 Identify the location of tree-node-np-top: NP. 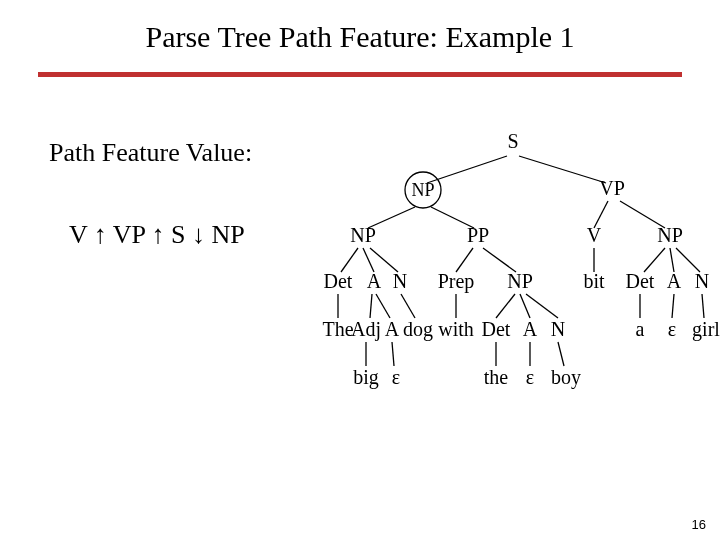
(422, 190).